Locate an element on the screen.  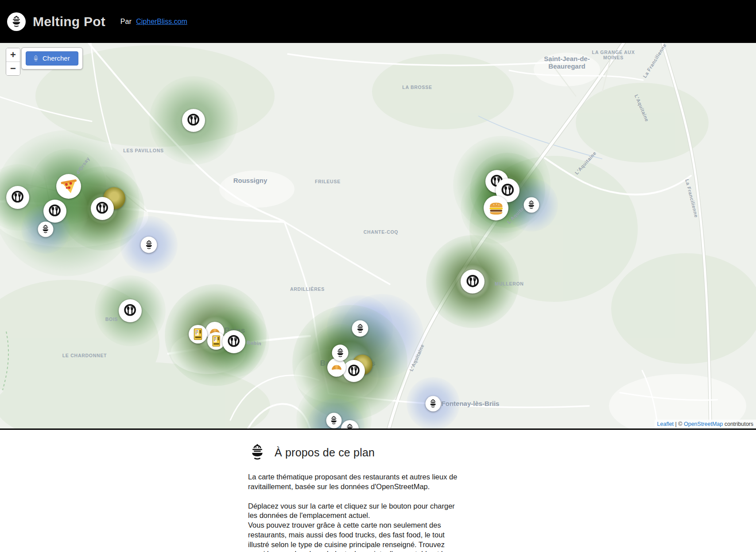
map-place-label: Fontenay-lès-Briis is located at coordinates (470, 404).